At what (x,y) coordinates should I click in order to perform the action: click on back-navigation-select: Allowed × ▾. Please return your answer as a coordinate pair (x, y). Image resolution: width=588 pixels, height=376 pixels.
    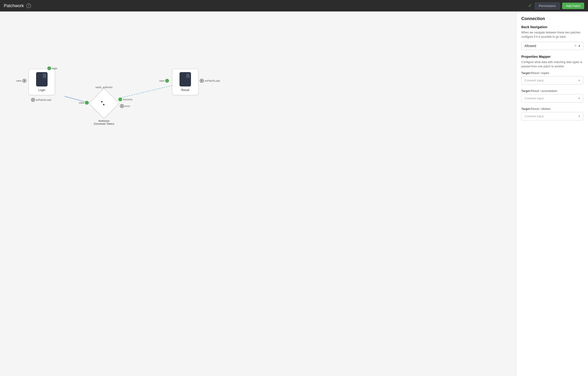
    Looking at the image, I should click on (552, 46).